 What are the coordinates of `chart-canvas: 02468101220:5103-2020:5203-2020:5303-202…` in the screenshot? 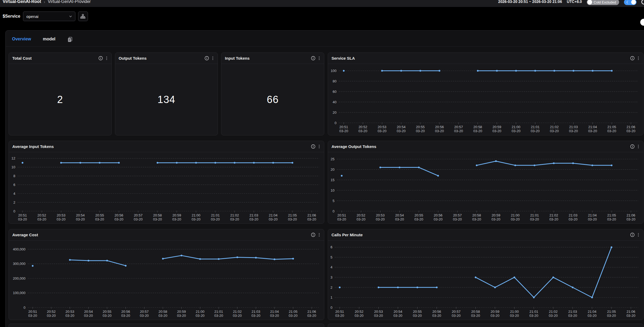 It's located at (166, 188).